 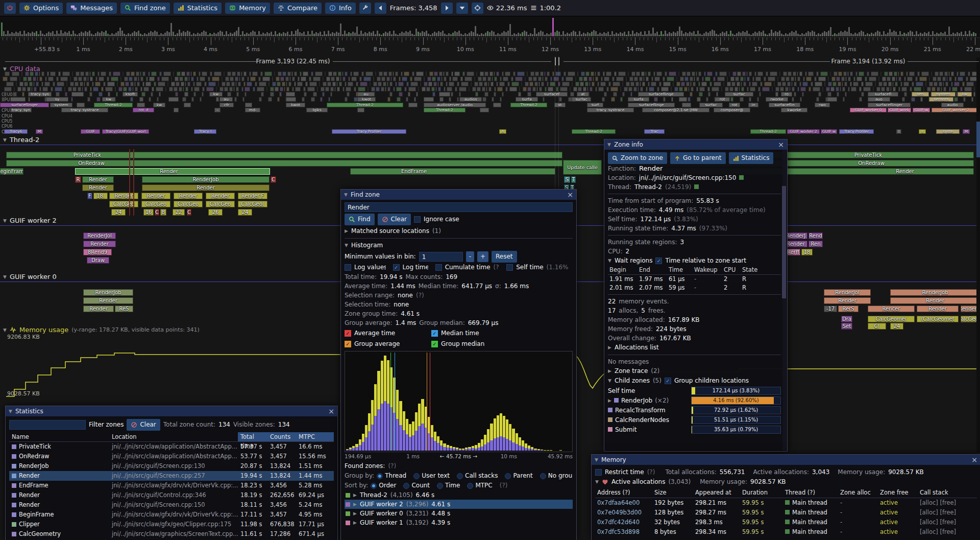 What do you see at coordinates (253, 515) in the screenshot?
I see `stats-row-total-time: 17.11 s` at bounding box center [253, 515].